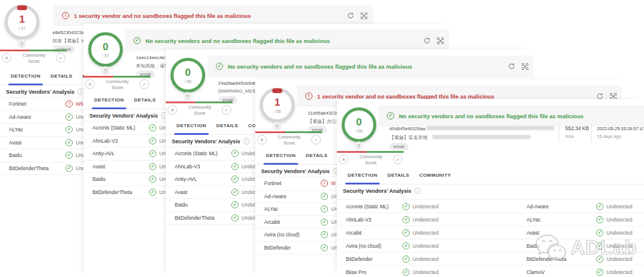 Image resolution: width=644 pixels, height=277 pixels. What do you see at coordinates (620, 129) in the screenshot?
I see `analysis-date: 2022-05-25 03:26:57 UTC` at bounding box center [620, 129].